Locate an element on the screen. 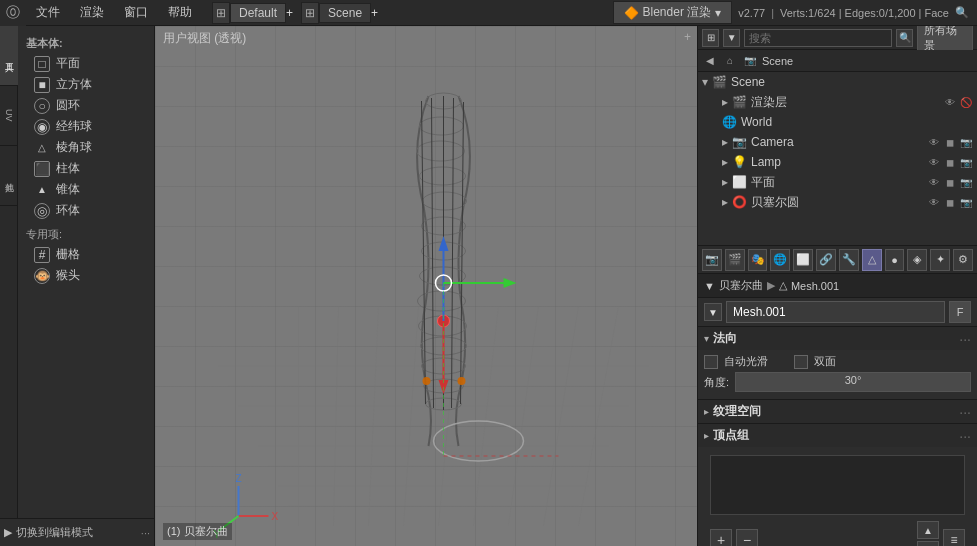 The width and height of the screenshot is (977, 546). menu-help: 帮助 is located at coordinates (180, 12).